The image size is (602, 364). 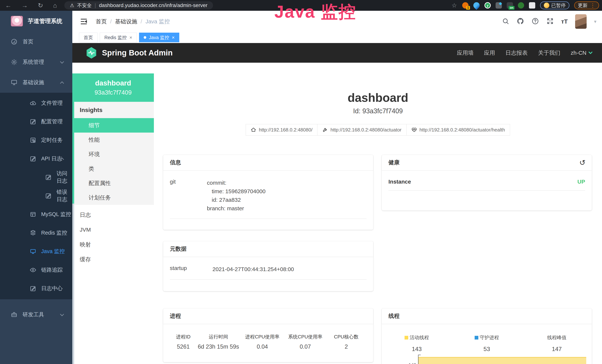 I want to click on home-icon: ⌂, so click(x=55, y=5).